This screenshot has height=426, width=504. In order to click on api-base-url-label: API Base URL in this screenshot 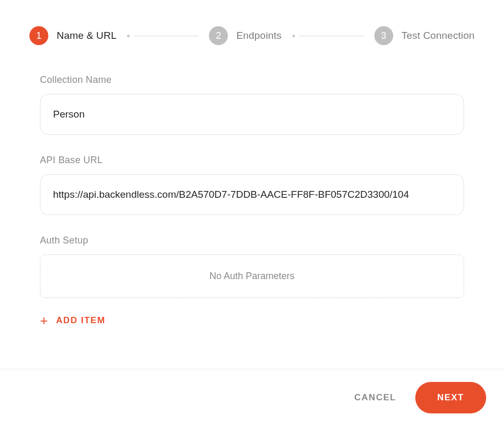, I will do `click(252, 161)`.